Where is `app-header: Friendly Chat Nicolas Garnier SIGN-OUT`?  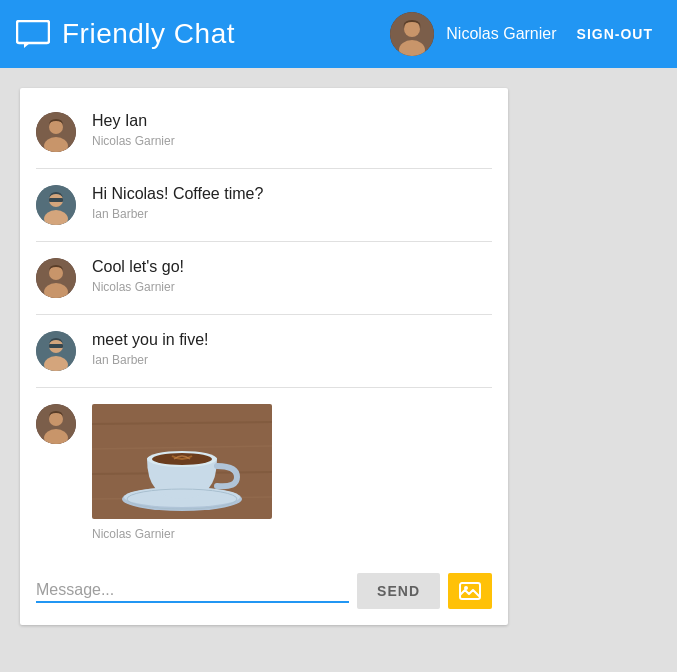
app-header: Friendly Chat Nicolas Garnier SIGN-OUT is located at coordinates (338, 34).